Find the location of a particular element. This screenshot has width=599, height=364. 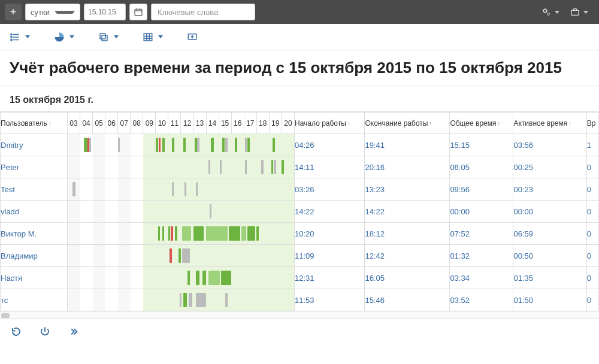

start-cell: 14:22 is located at coordinates (329, 212).